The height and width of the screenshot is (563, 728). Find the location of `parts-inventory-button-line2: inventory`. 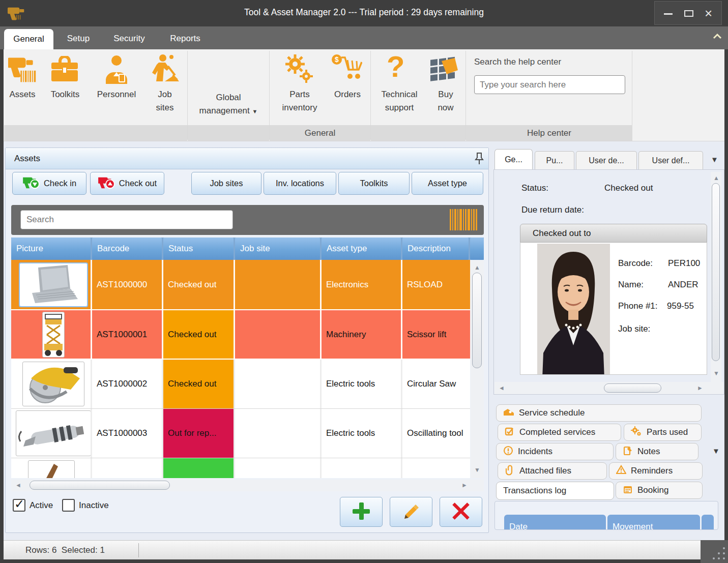

parts-inventory-button-line2: inventory is located at coordinates (300, 108).